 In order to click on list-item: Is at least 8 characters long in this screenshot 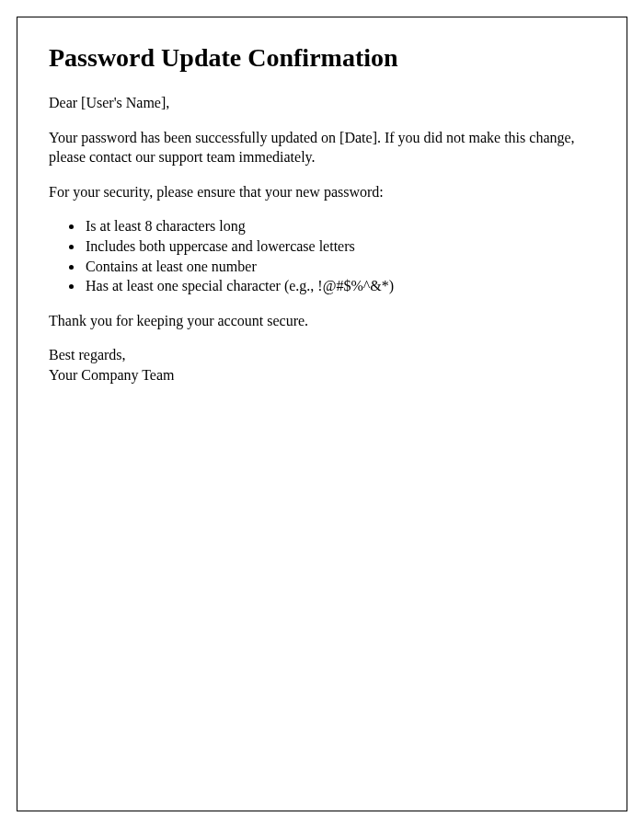, I will do `click(339, 226)`.